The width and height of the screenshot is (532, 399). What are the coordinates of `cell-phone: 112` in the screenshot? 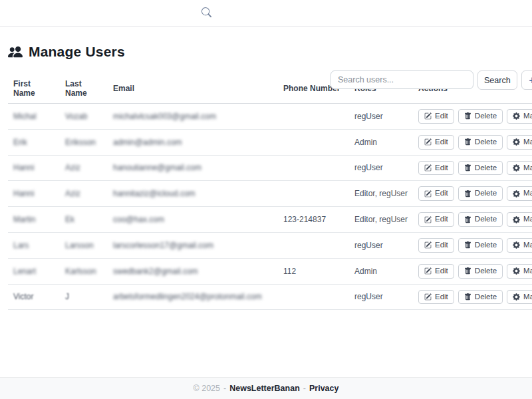 It's located at (314, 271).